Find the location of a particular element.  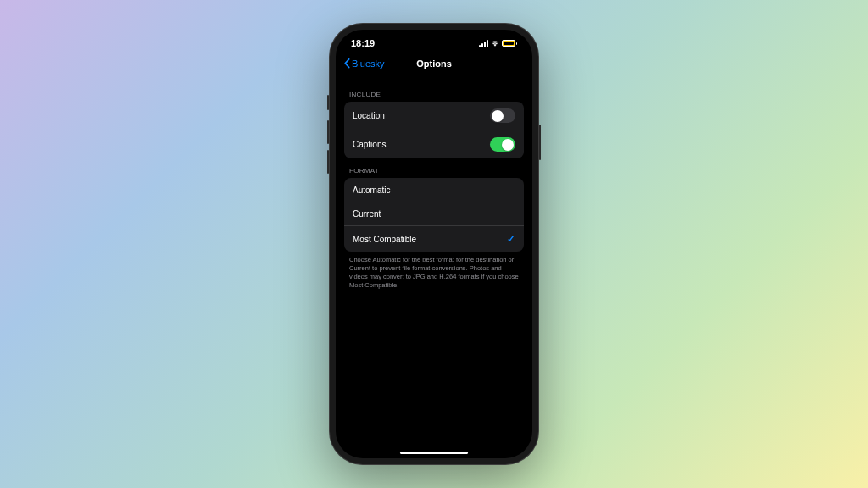

wifi-icon is located at coordinates (495, 43).